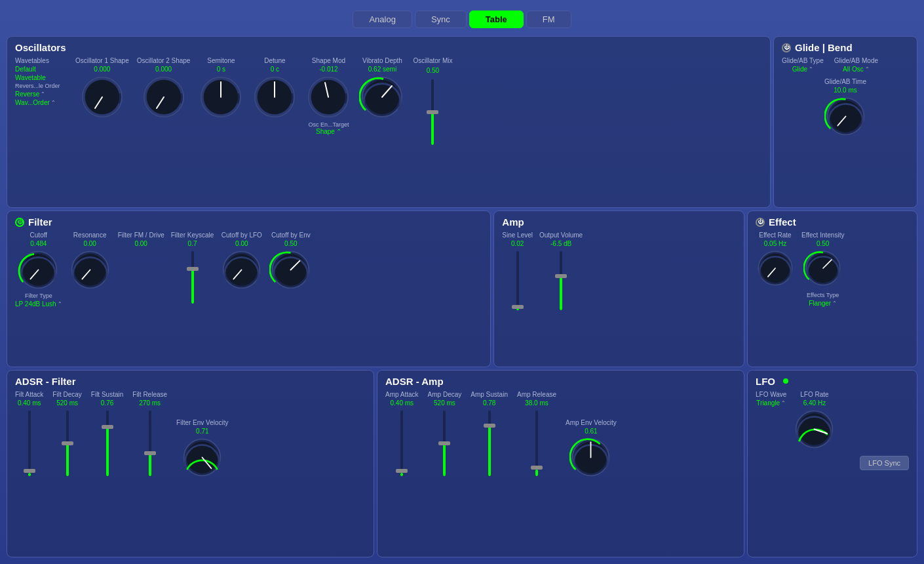 The height and width of the screenshot is (564, 924). Describe the element at coordinates (190, 435) in the screenshot. I see `adsr-filter-group: Filt Attack 0.40 ms Filt Decay 520 ms` at that location.